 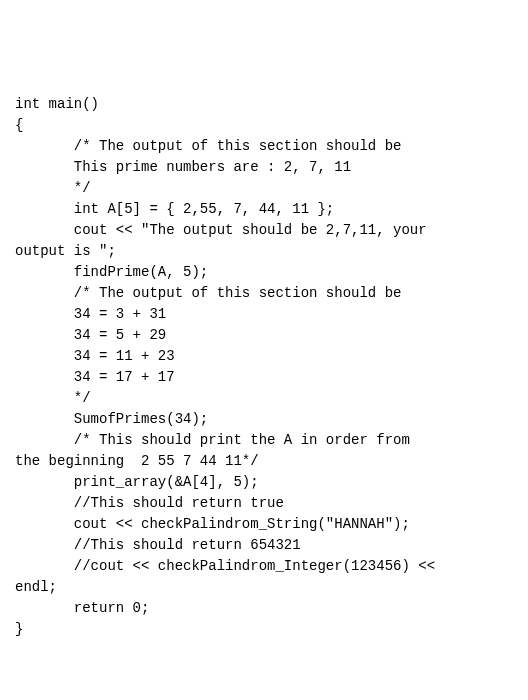 I want to click on code-line: {, so click(x=264, y=126).